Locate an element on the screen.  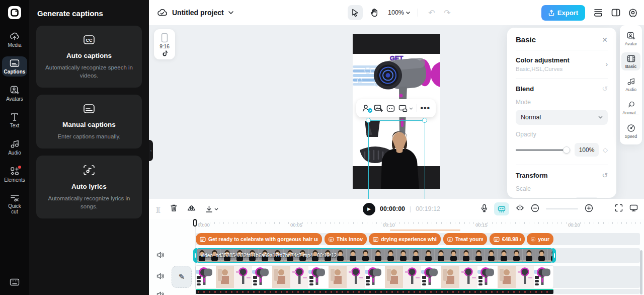
settings-button is located at coordinates (633, 13).